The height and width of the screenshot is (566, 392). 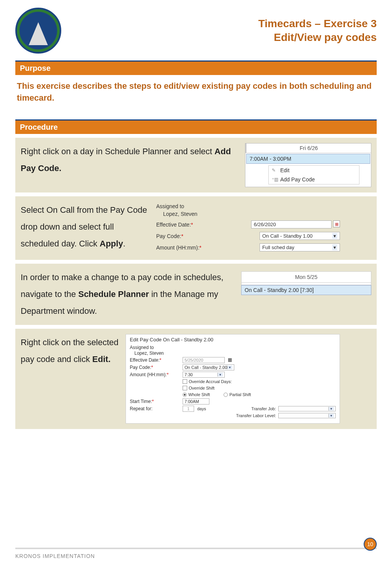 I want to click on transfer-job-dropdown: ▾, so click(x=307, y=409).